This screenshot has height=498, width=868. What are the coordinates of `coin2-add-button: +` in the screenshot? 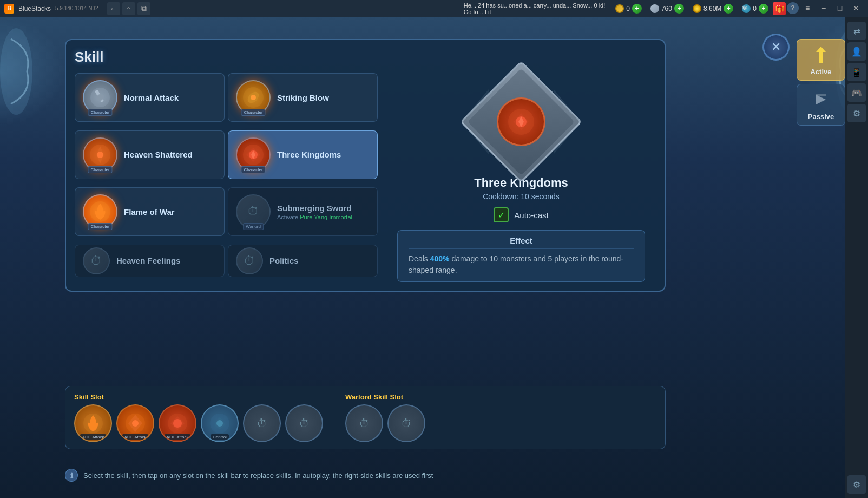 It's located at (679, 9).